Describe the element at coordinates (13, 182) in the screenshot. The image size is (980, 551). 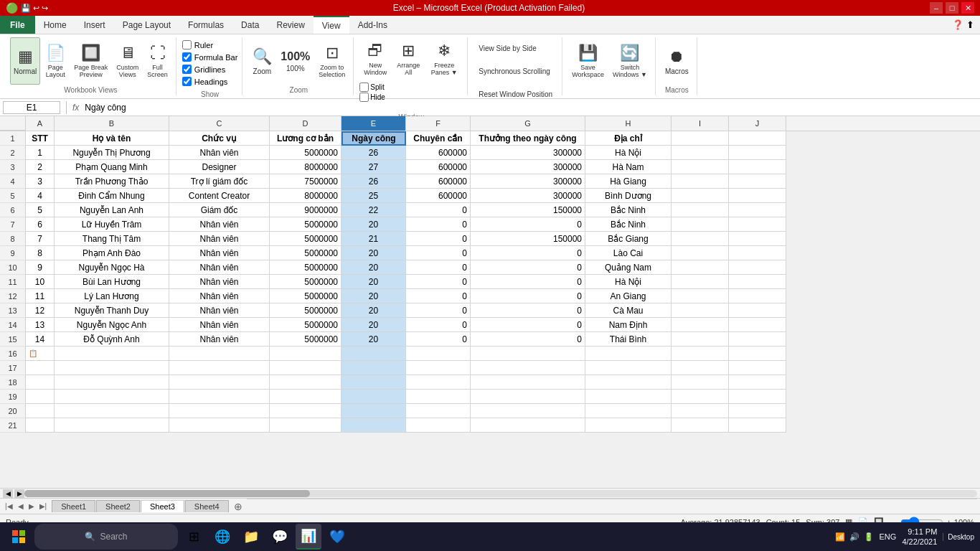
I see `row-num-4: 4` at that location.